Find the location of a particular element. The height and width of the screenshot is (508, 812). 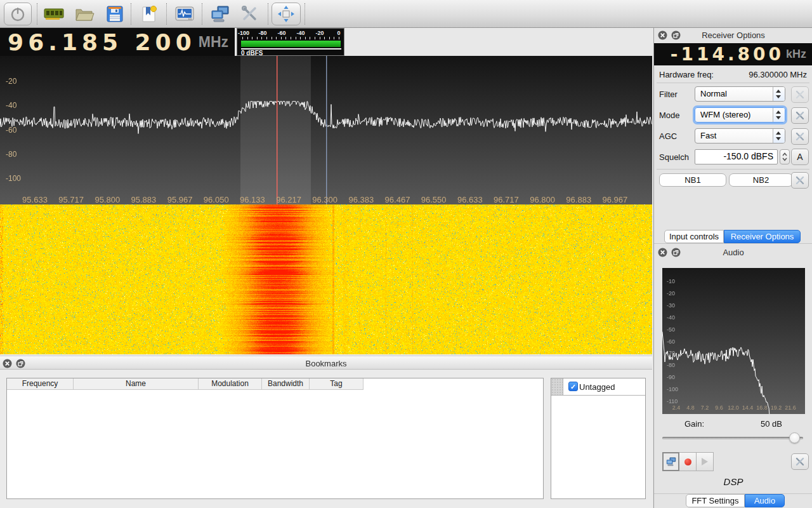

axis-tick-label: -10 is located at coordinates (671, 281).